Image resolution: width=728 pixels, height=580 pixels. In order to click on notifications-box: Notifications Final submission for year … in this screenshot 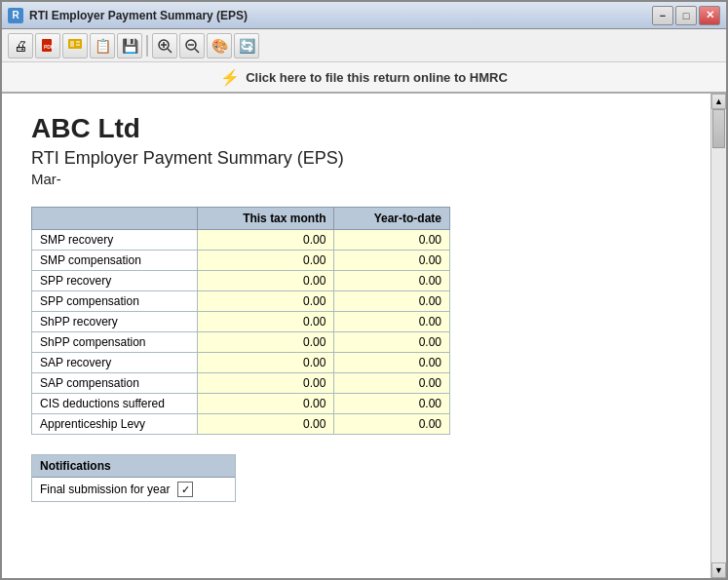, I will do `click(134, 478)`.